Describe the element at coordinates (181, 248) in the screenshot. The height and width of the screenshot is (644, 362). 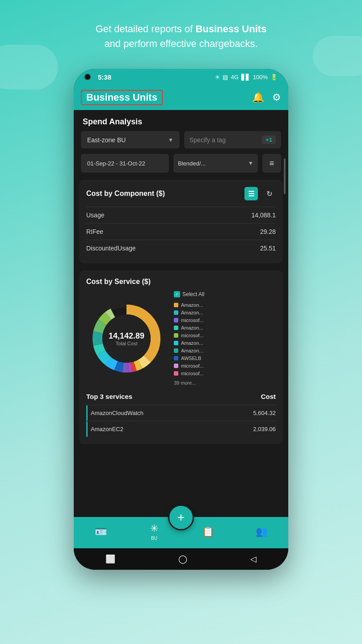
I see `cost-row-discounted: DiscountedUsage 25.51` at that location.